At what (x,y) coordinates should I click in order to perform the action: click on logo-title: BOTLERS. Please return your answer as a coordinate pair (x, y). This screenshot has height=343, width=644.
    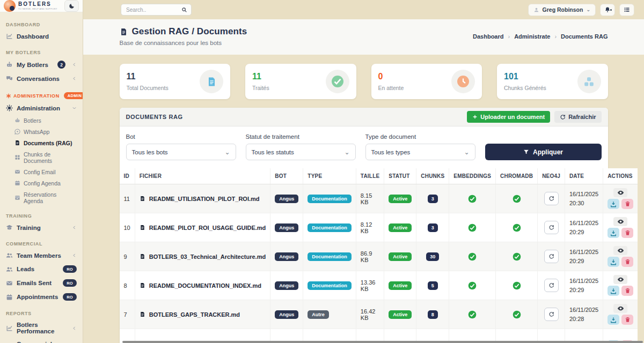
    Looking at the image, I should click on (38, 4).